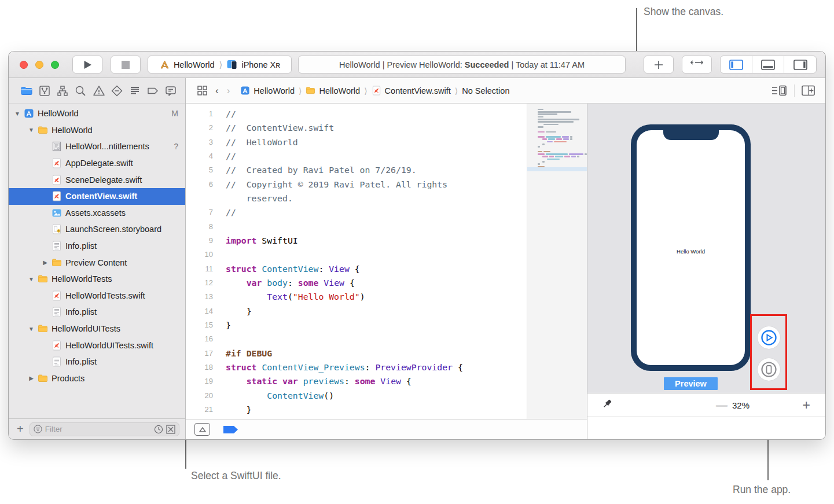  Describe the element at coordinates (736, 65) in the screenshot. I see `toggle-navigator-panel-button` at that location.